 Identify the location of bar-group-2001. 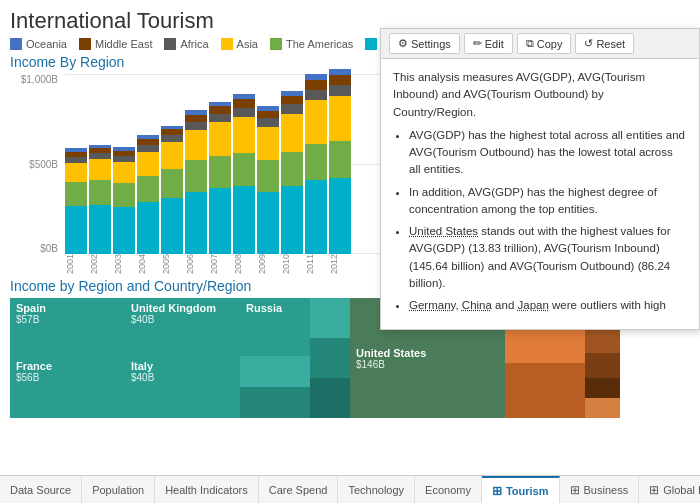
(76, 201).